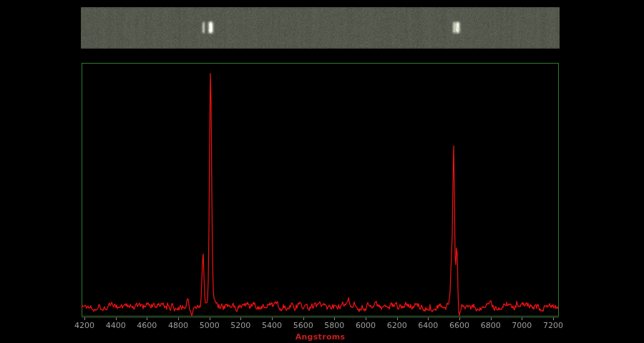  Describe the element at coordinates (303, 326) in the screenshot. I see `axis-tick-label: 5600` at that location.